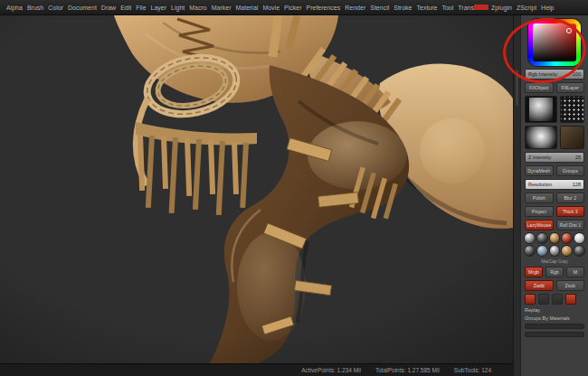  What do you see at coordinates (539, 157) in the screenshot?
I see `z-intensity-label: Z Intensity` at bounding box center [539, 157].